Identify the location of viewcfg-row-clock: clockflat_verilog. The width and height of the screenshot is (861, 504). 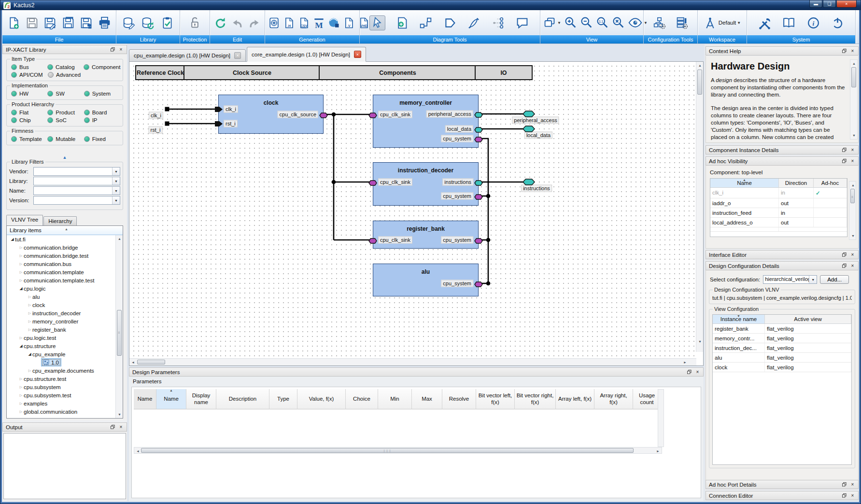
(782, 367).